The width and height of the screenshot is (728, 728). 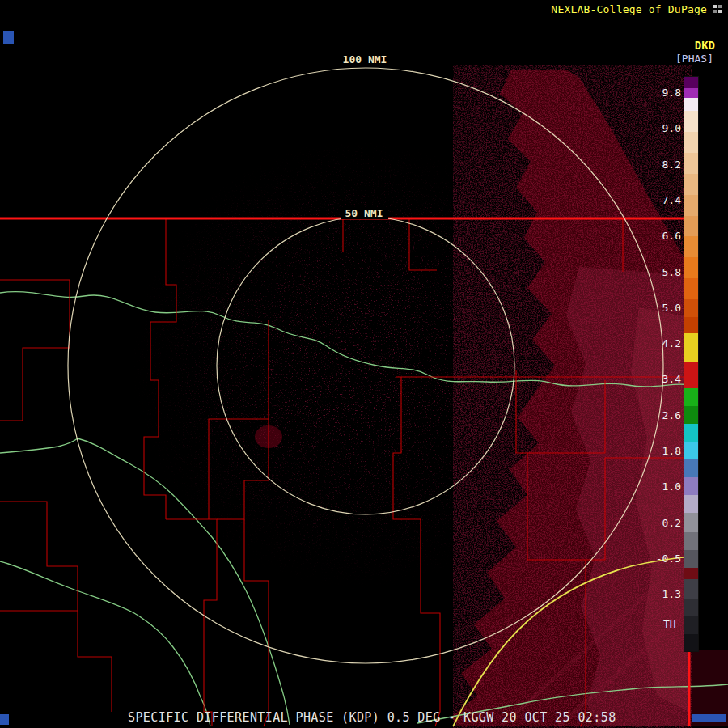 I want to click on river-branch, so click(x=39, y=446).